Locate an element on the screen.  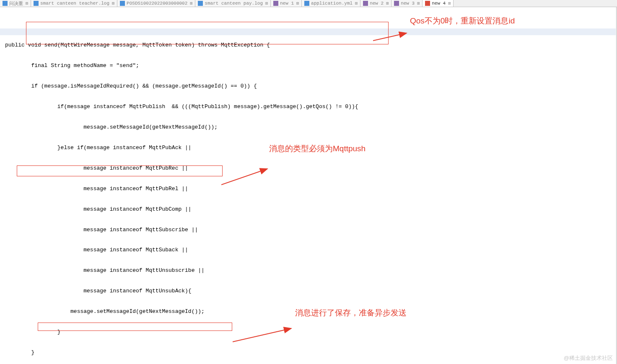
tab-label: new 4 is located at coordinates (438, 3).